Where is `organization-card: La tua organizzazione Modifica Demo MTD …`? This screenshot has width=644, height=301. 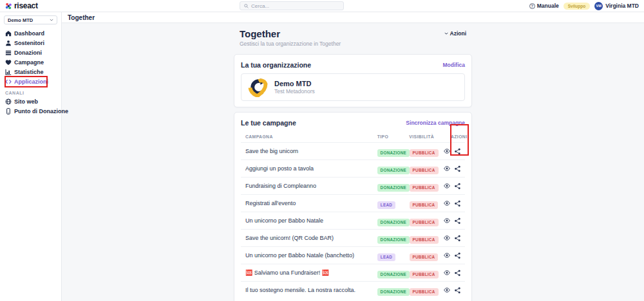 organization-card: La tua organizzazione Modifica Demo MTD … is located at coordinates (353, 81).